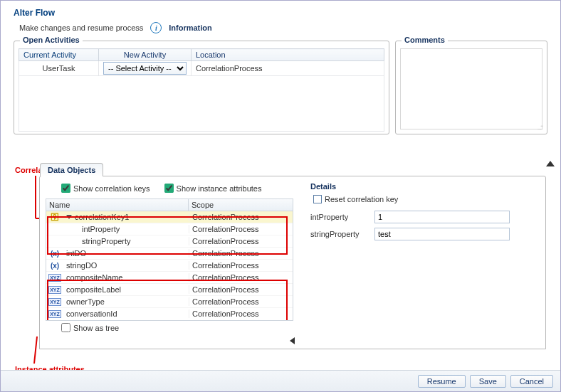 This screenshot has width=561, height=392. What do you see at coordinates (169, 290) in the screenshot?
I see `list-item: XYZcompositeLabelCorrelationProcess` at bounding box center [169, 290].